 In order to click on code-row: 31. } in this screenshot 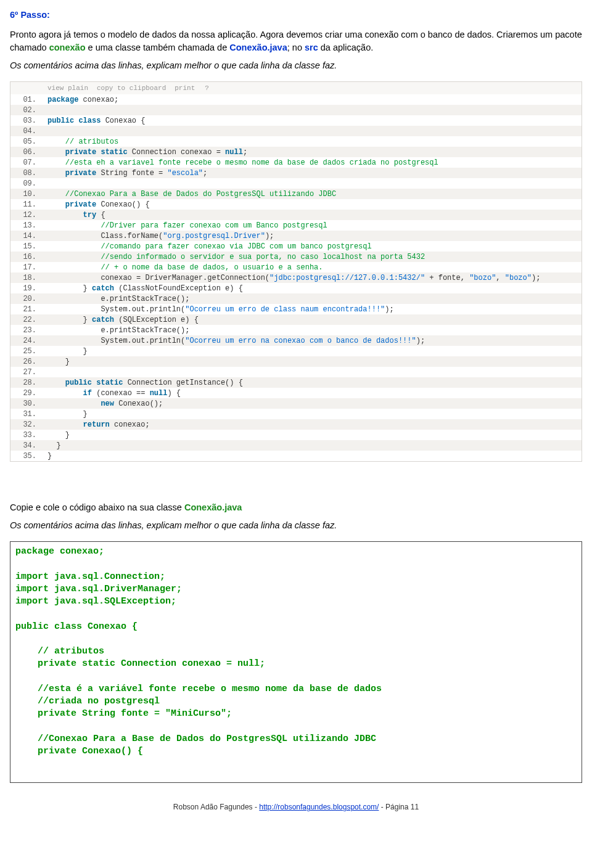, I will do `click(296, 414)`.